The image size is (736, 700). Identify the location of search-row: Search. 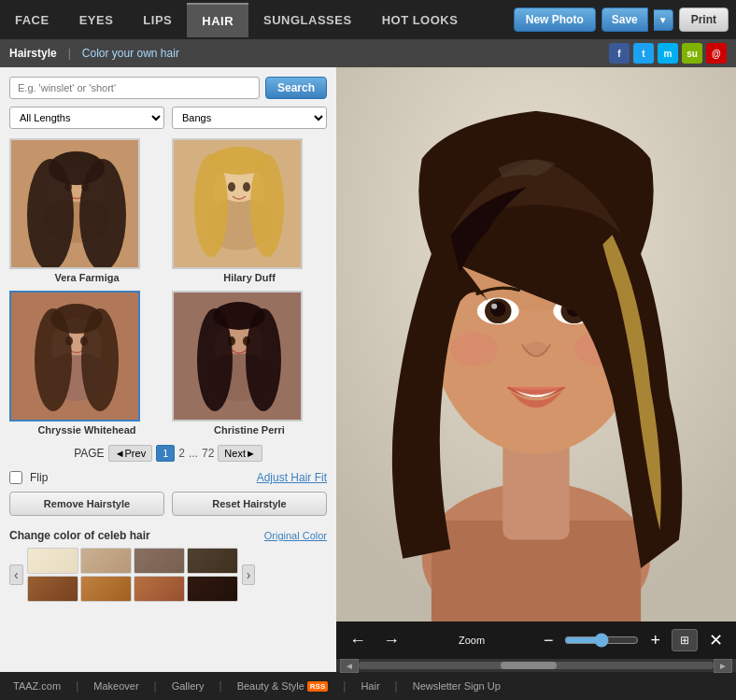
(168, 88).